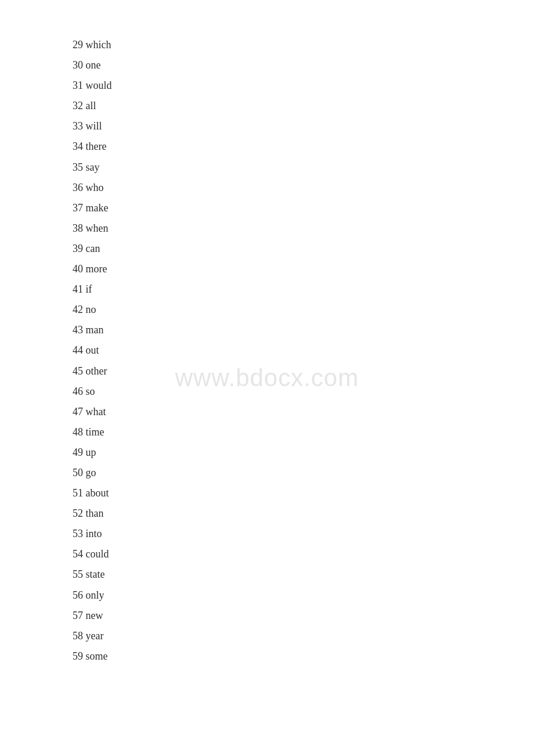 The width and height of the screenshot is (534, 756). I want to click on list-item: 34 there, so click(303, 146).